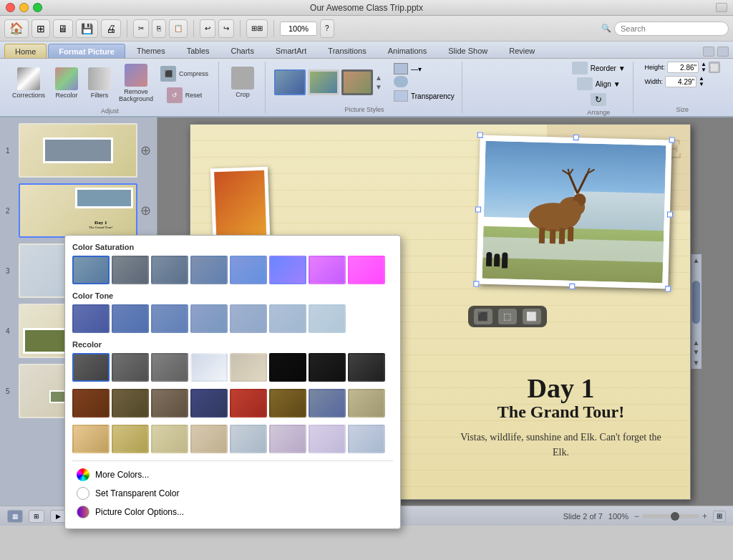 The height and width of the screenshot is (560, 733). I want to click on toolbar-btn-2: ⊞, so click(41, 29).